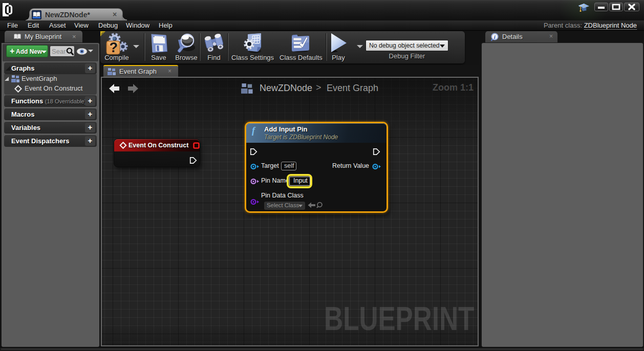 Image resolution: width=644 pixels, height=351 pixels. I want to click on event-graph-tab-icon, so click(112, 72).